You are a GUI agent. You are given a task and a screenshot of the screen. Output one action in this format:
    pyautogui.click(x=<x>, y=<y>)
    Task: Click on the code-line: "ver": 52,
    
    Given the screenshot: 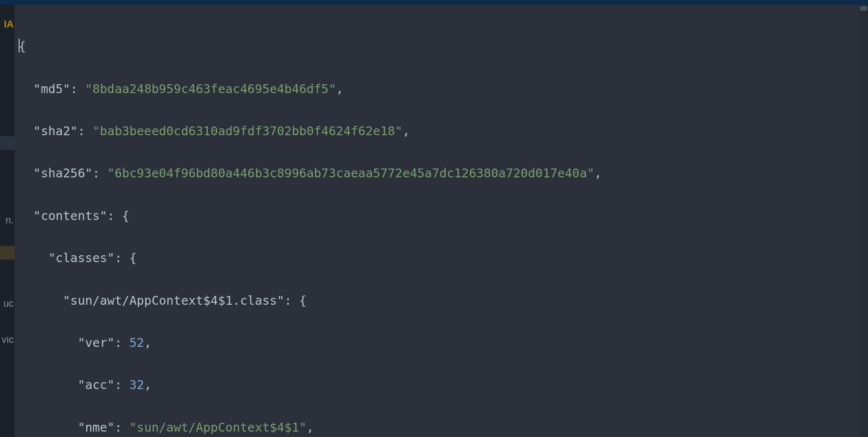 What is the action you would take?
    pyautogui.click(x=443, y=343)
    